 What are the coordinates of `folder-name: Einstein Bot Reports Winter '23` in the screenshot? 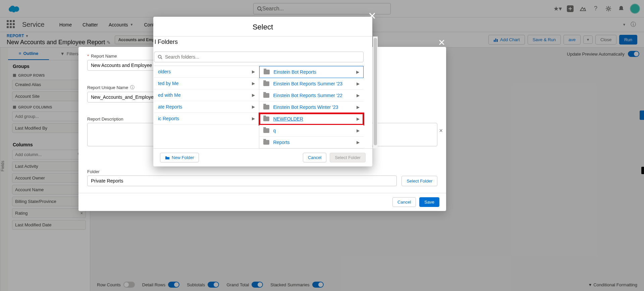 It's located at (306, 107).